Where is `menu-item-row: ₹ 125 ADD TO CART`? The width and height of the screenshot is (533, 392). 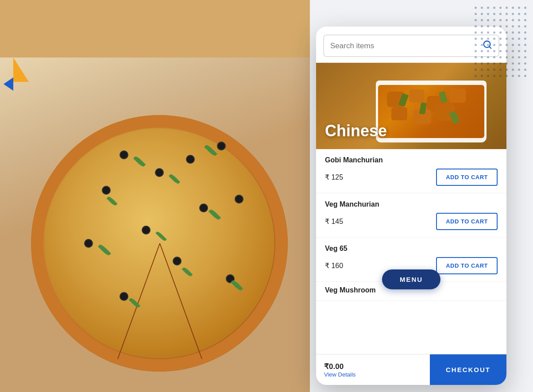
menu-item-row: ₹ 125 ADD TO CART is located at coordinates (411, 177).